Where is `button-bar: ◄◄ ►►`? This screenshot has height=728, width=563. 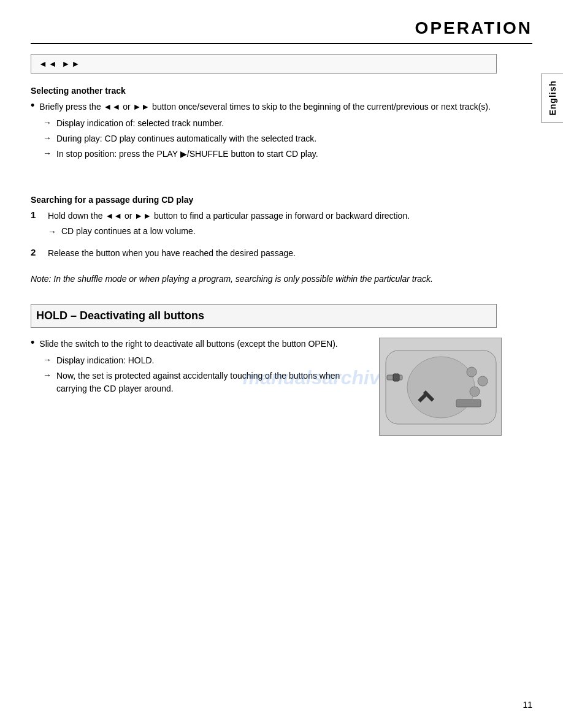
button-bar: ◄◄ ►► is located at coordinates (264, 64).